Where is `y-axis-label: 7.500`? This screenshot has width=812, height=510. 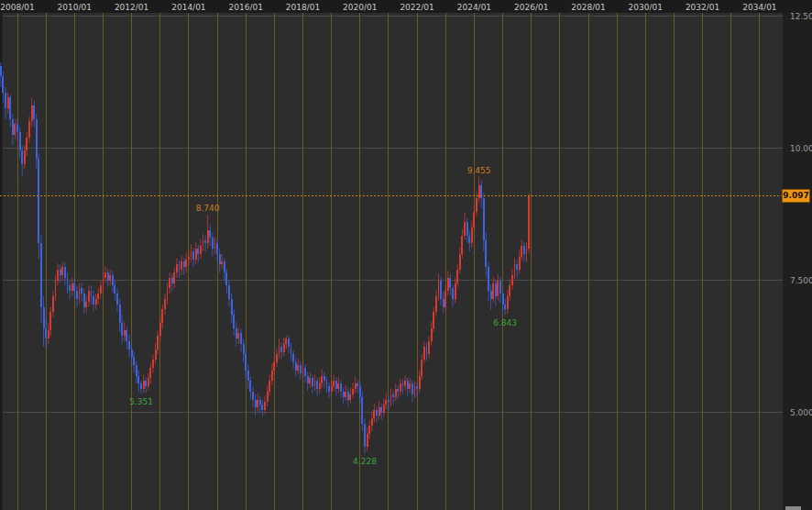
y-axis-label: 7.500 is located at coordinates (801, 281).